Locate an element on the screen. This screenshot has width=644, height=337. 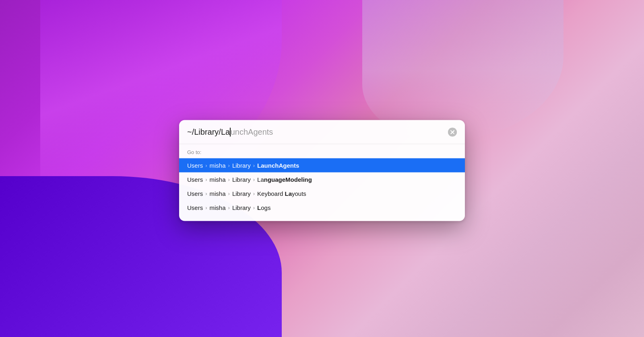
results-area: Go to: Users › misha › Library › LaunchA… is located at coordinates (322, 183).